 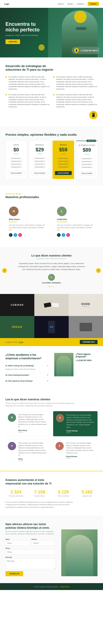 I want to click on team-grid: N Nina Scaro Diseñadora Duis aute irure …, so click(x=51, y=222).